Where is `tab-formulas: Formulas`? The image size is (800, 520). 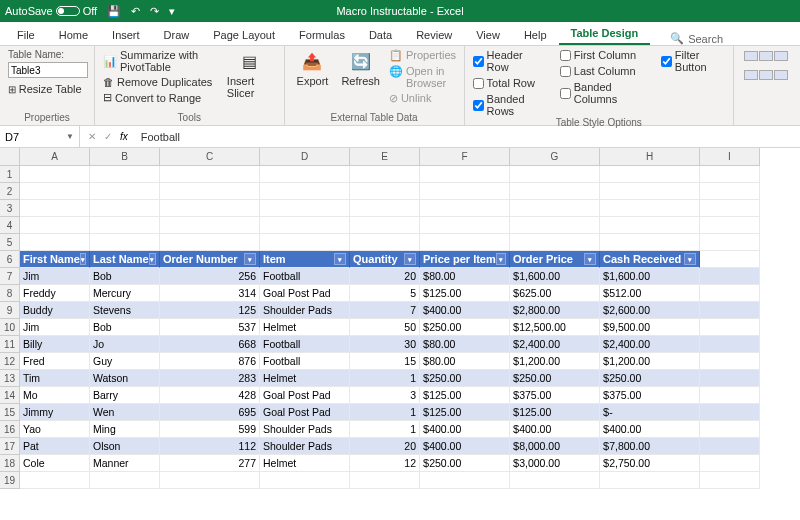 tab-formulas: Formulas is located at coordinates (322, 35).